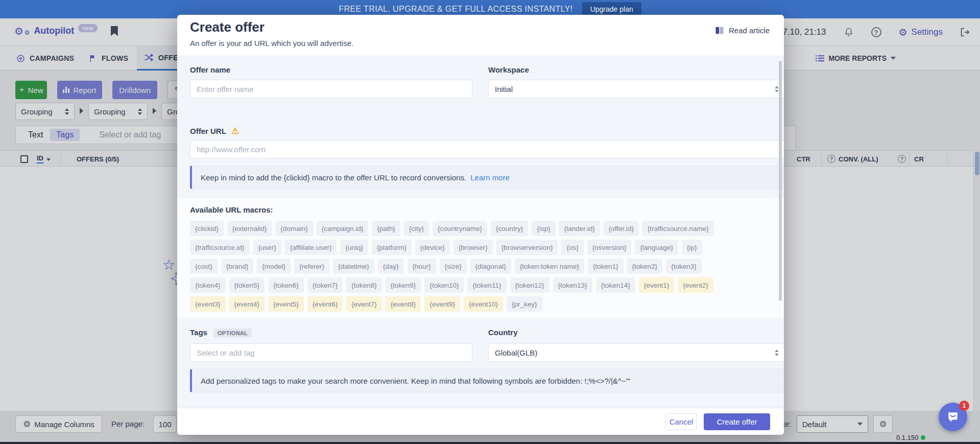 The width and height of the screenshot is (980, 444). I want to click on macro-chip: {token5}, so click(247, 285).